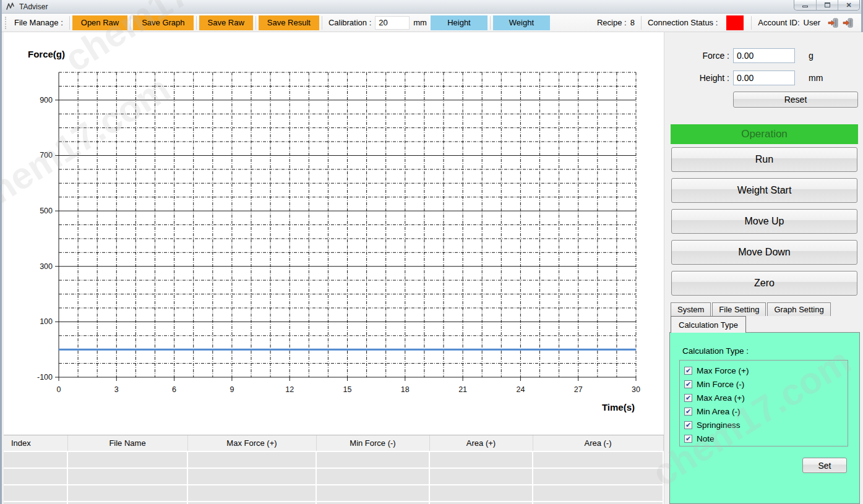 The image size is (863, 504). I want to click on tab-file-setting: File Setting, so click(739, 309).